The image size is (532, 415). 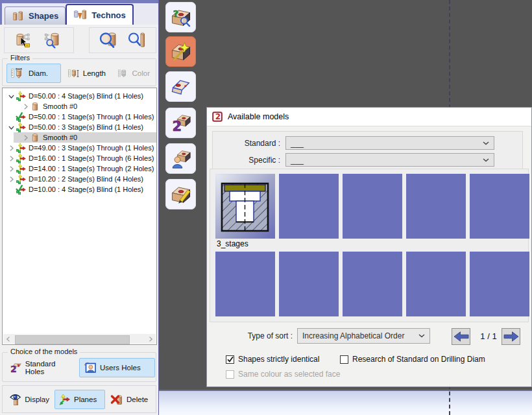 I want to click on display-button: Display, so click(x=29, y=399).